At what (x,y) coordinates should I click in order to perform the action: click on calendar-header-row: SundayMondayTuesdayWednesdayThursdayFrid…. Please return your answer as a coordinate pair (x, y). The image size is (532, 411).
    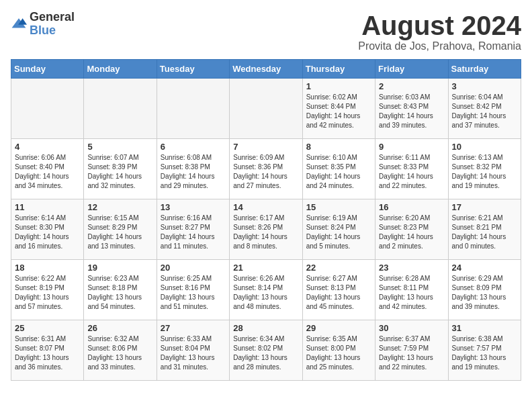
    Looking at the image, I should click on (266, 69).